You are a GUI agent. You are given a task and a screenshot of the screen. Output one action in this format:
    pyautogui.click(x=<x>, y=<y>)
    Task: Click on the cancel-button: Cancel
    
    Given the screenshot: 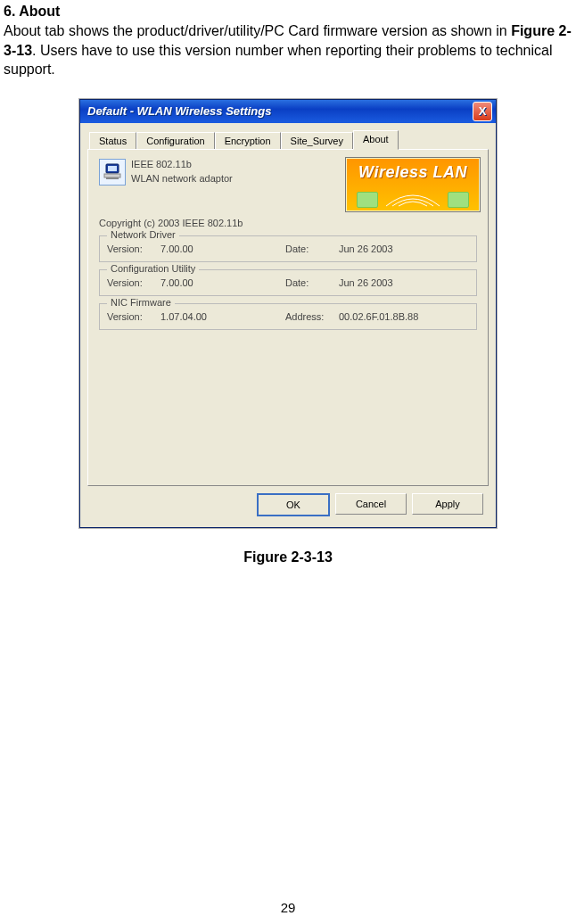 What is the action you would take?
    pyautogui.click(x=371, y=504)
    